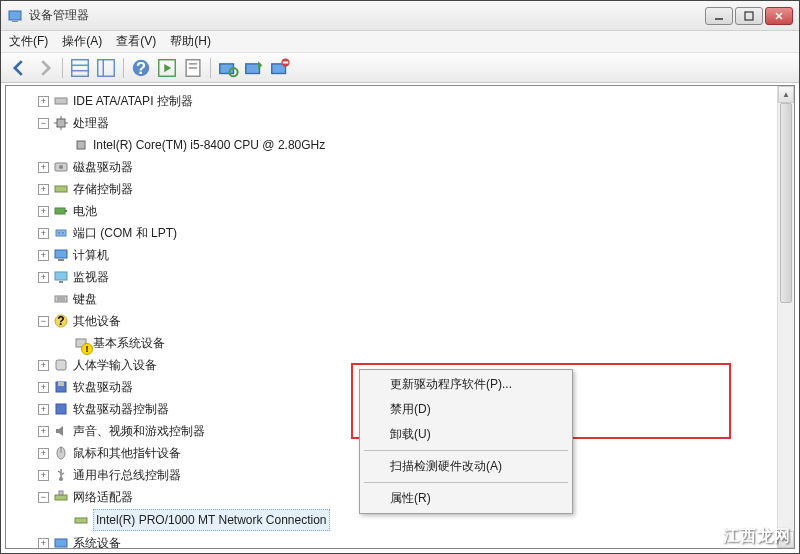 This screenshot has height=554, width=800. Describe the element at coordinates (139, 431) in the screenshot. I see `tree-label: 声音、视频和游戏控制器` at that location.